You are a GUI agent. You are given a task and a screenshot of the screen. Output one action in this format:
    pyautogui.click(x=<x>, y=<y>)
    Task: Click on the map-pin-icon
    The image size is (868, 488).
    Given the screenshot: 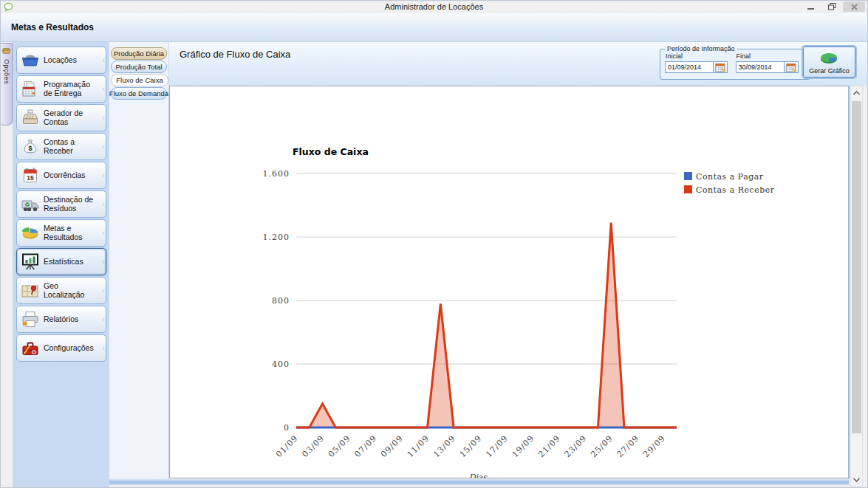 What is the action you would take?
    pyautogui.click(x=30, y=291)
    